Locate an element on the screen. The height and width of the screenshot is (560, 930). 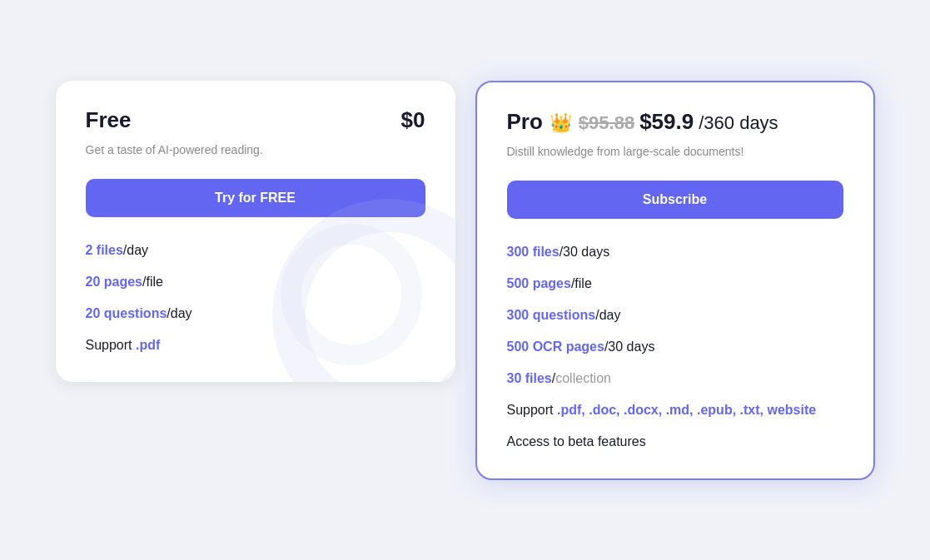
free-plan-description: Get a taste of AI-powered reading. is located at coordinates (256, 150).